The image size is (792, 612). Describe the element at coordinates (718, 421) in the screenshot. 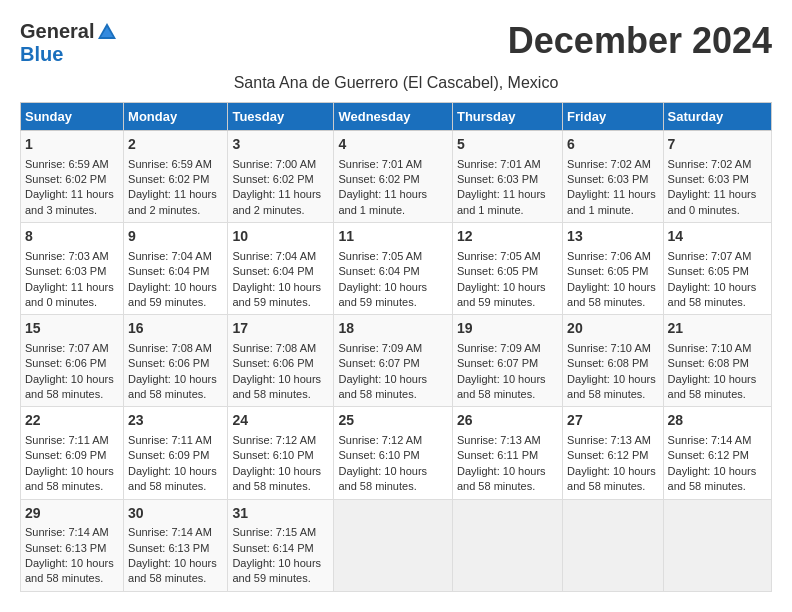

I see `day-number: 28` at that location.